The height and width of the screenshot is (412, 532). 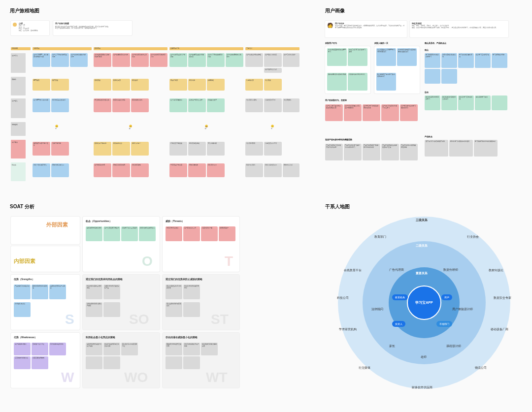 I want to click on stage-4: 下单支付, so click(x=272, y=49).